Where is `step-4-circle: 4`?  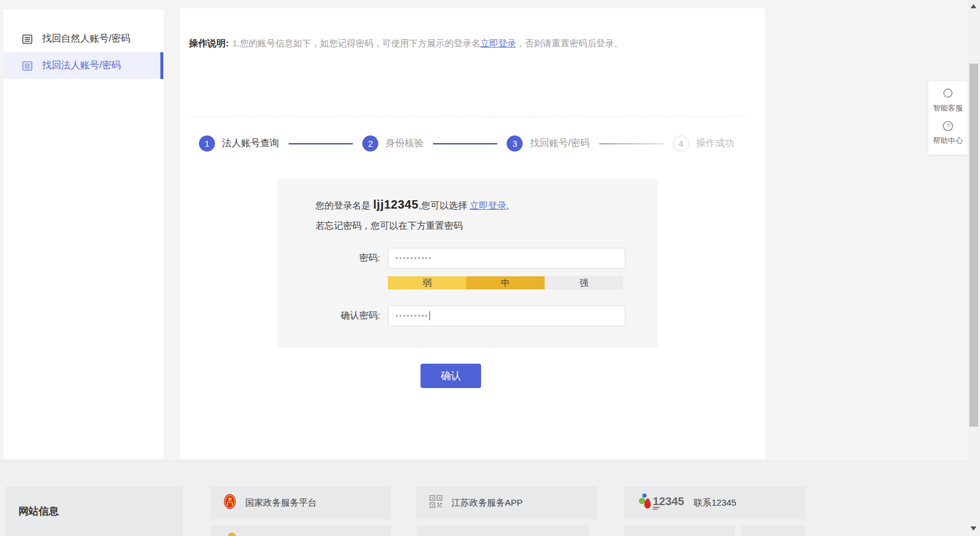 step-4-circle: 4 is located at coordinates (681, 144).